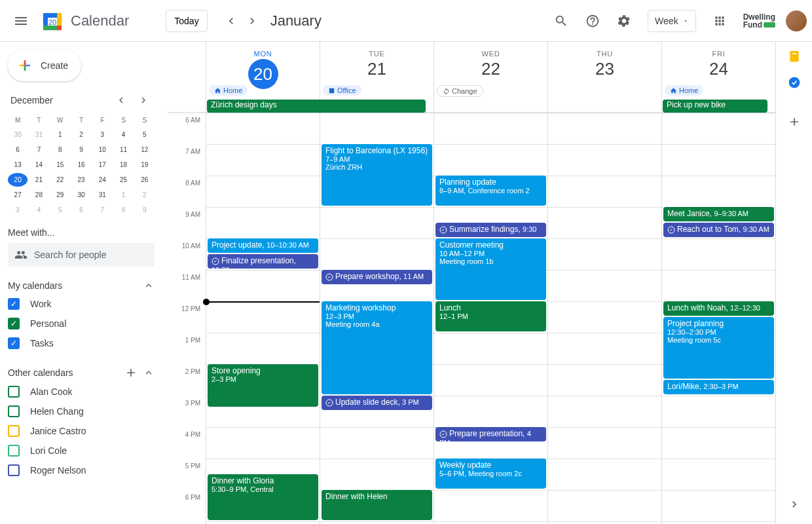 This screenshot has width=812, height=524. What do you see at coordinates (81, 324) in the screenshot?
I see `calendar-item: Personal` at bounding box center [81, 324].